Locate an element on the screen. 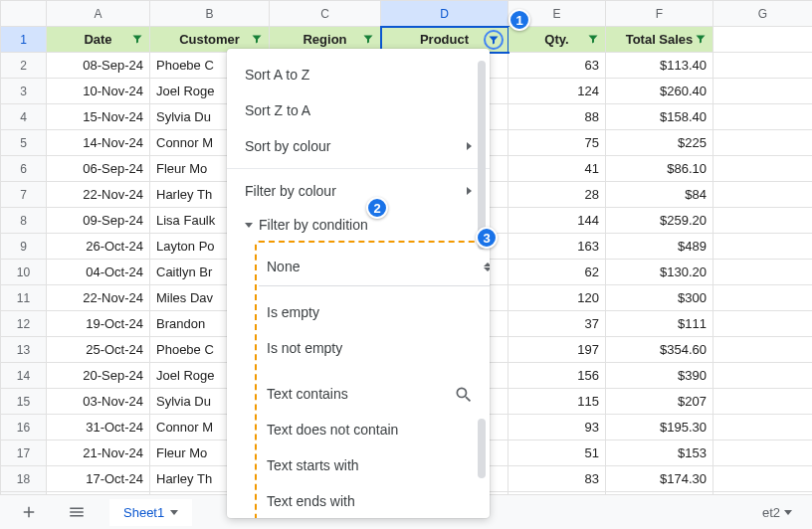  row-header: 18 is located at coordinates (24, 479).